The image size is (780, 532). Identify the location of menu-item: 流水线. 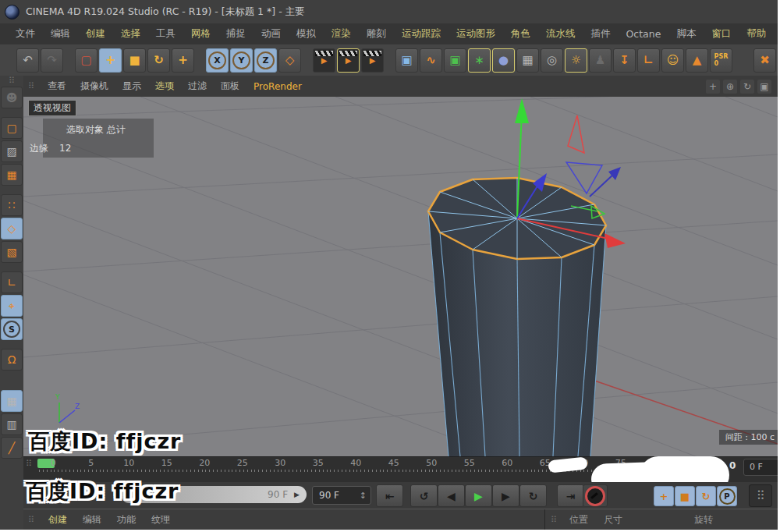
(561, 34).